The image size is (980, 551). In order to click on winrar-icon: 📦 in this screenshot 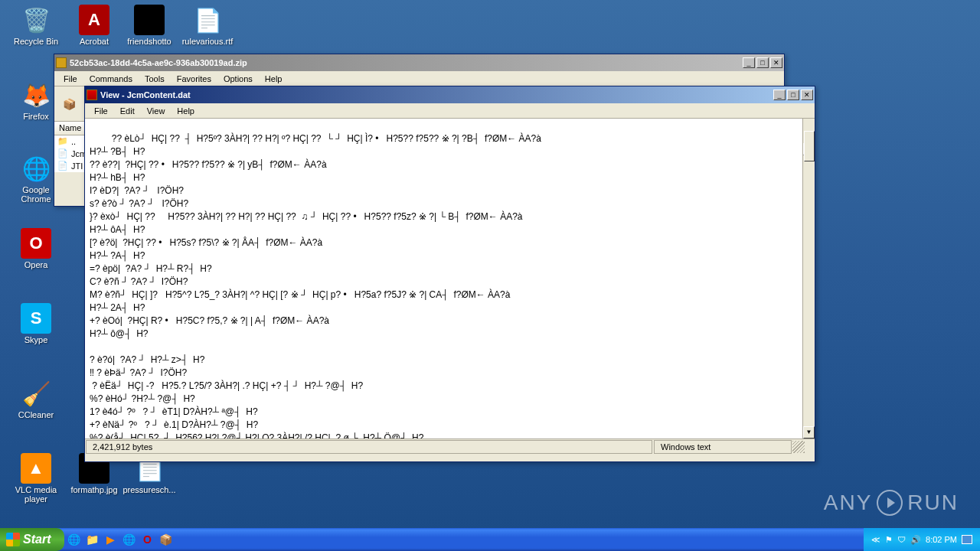, I will do `click(165, 540)`.